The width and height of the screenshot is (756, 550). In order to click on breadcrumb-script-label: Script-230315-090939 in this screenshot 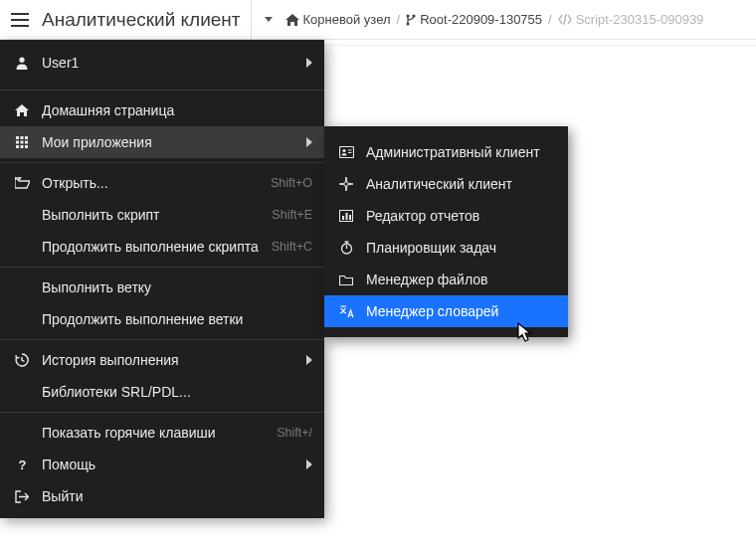, I will do `click(641, 20)`.